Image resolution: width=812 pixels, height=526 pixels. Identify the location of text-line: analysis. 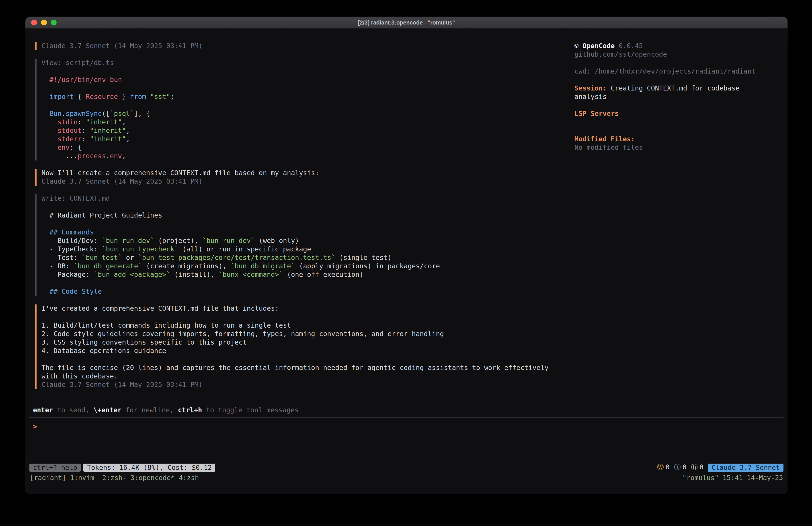
(668, 97).